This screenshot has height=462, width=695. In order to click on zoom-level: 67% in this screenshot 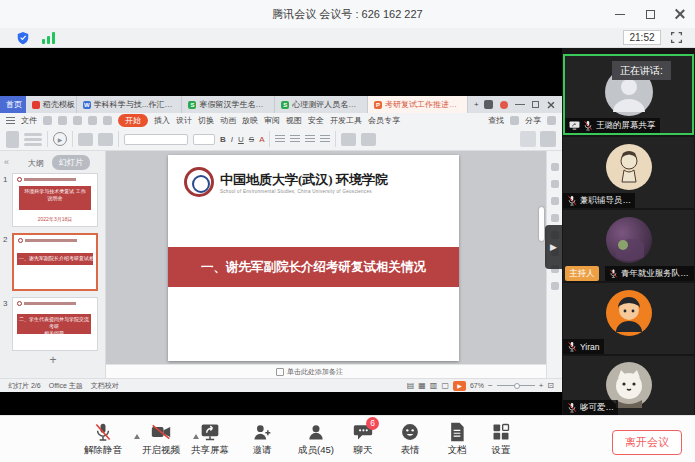, I will do `click(477, 386)`.